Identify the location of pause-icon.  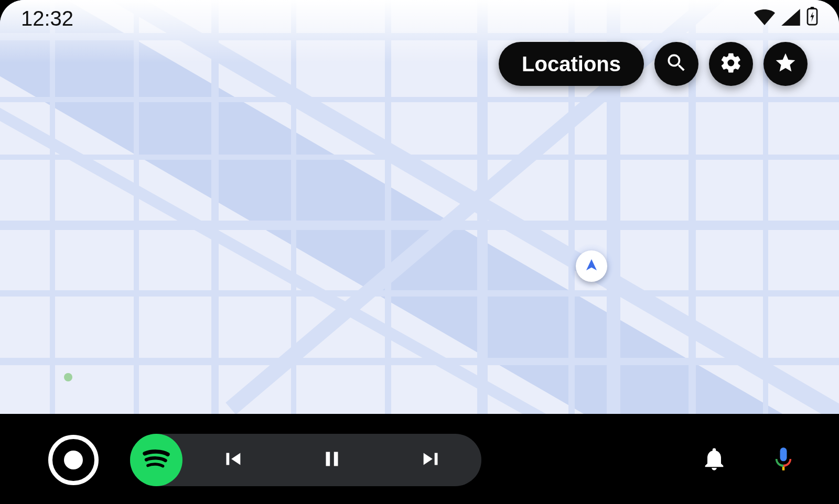
(332, 460).